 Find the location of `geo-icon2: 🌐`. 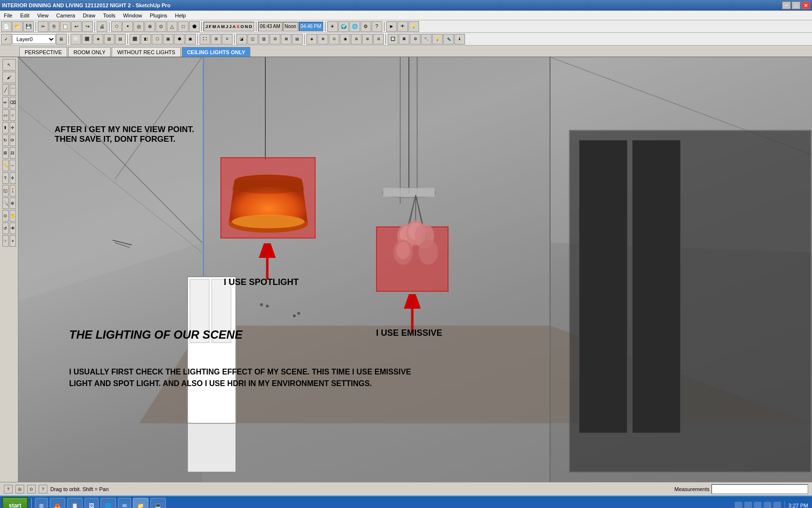

geo-icon2: 🌐 is located at coordinates (355, 27).